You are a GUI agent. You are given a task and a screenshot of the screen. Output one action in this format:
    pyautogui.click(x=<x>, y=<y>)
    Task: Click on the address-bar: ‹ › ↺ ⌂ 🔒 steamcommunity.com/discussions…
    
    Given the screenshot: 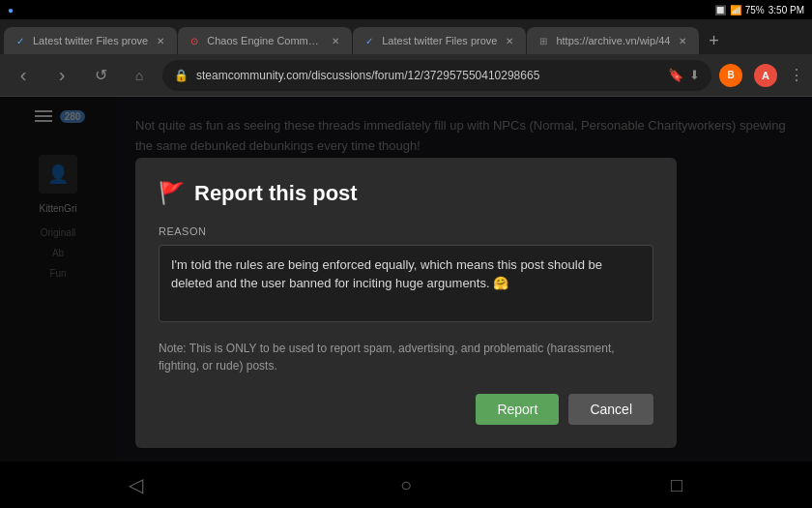 What is the action you would take?
    pyautogui.click(x=406, y=75)
    